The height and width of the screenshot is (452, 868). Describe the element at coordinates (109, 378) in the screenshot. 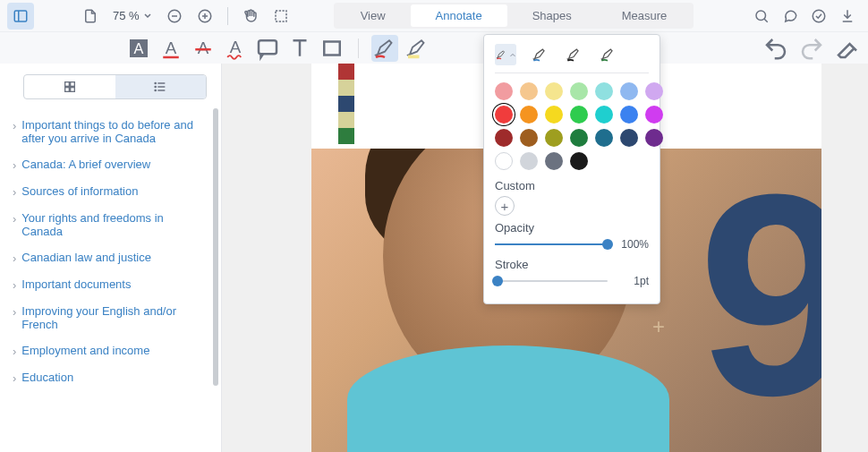

I see `outline-item: ›Education` at that location.